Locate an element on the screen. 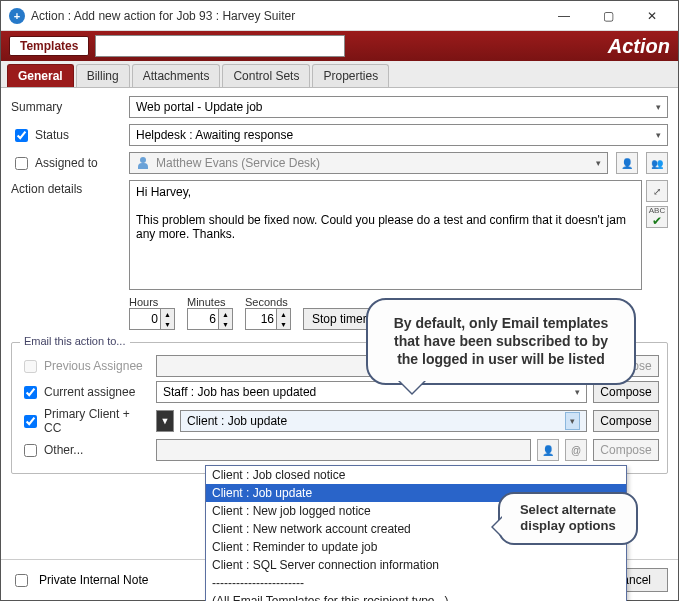 The height and width of the screenshot is (601, 679). primary-client-label: Primary Client + CC is located at coordinates (97, 421).